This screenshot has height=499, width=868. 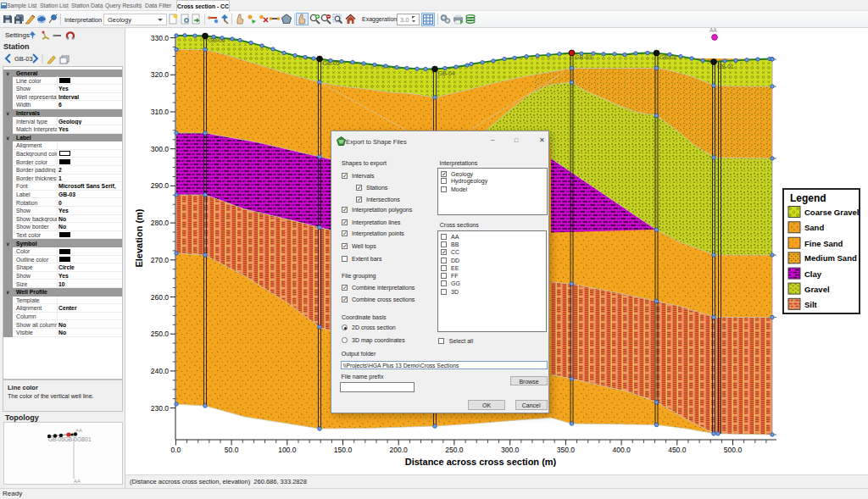 What do you see at coordinates (139, 237) in the screenshot?
I see `svg-text: Elevation (m)` at bounding box center [139, 237].